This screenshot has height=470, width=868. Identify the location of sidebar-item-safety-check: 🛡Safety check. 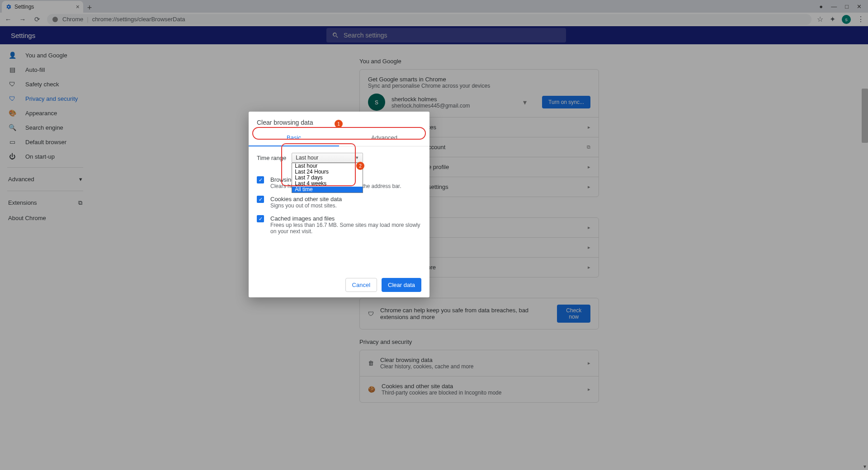
(45, 84).